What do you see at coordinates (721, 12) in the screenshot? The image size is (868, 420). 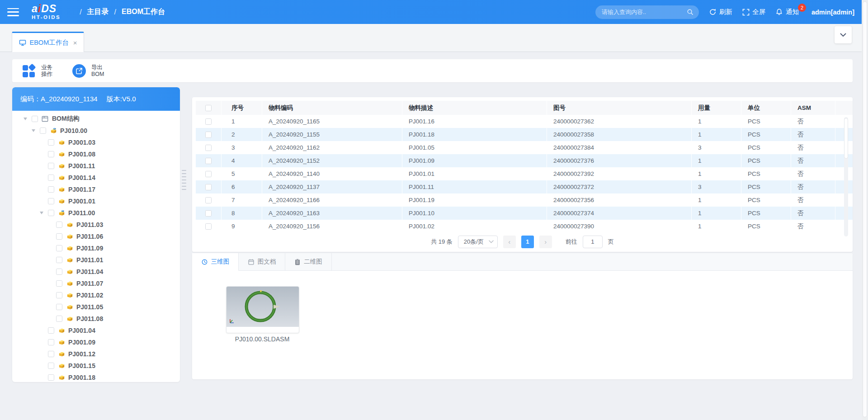 I see `refresh-button: 刷新` at bounding box center [721, 12].